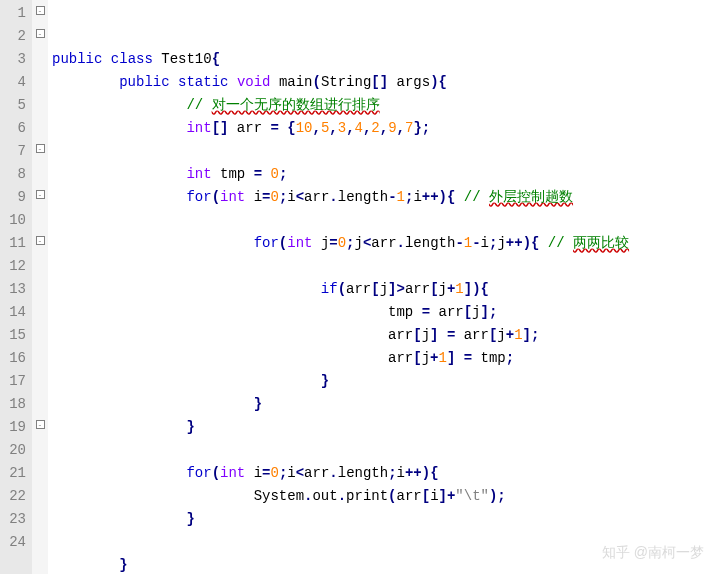 This screenshot has width=720, height=574. What do you see at coordinates (14, 520) in the screenshot?
I see `line-number: 23` at bounding box center [14, 520].